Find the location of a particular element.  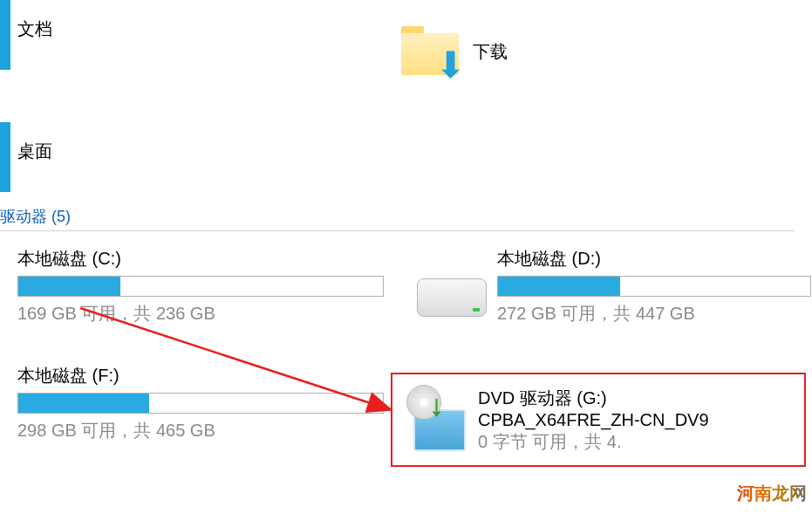

drive-f: 本地磁盘 (F:) 298 GB 可用，共 465 GB is located at coordinates (201, 403).